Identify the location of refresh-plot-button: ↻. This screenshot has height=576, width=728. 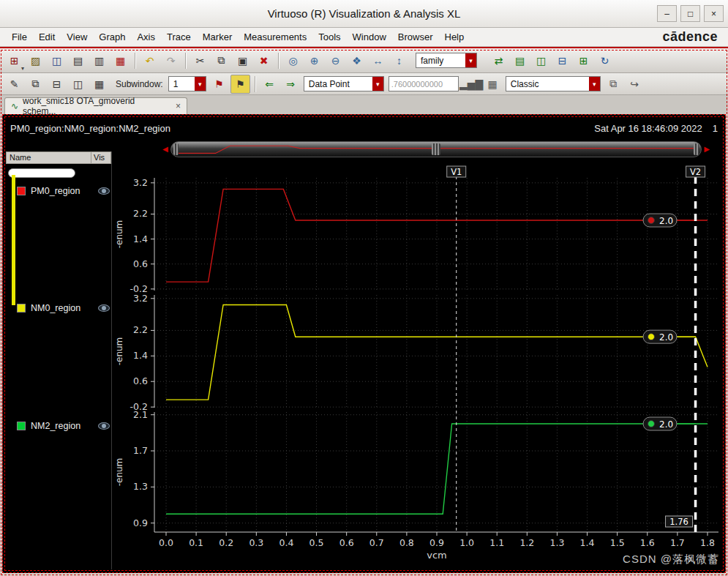
(604, 61).